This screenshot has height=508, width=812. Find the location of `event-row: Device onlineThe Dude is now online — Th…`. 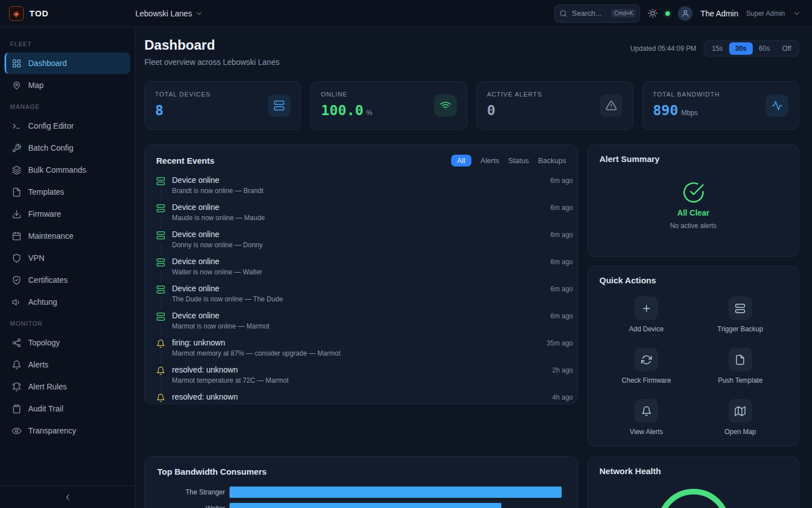

event-row: Device onlineThe Dude is now online — Th… is located at coordinates (364, 296).